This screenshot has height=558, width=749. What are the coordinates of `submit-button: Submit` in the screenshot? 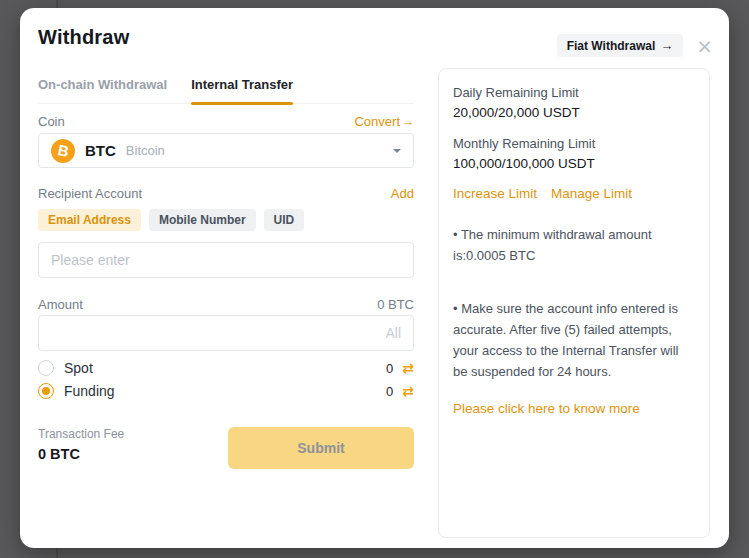 It's located at (321, 448).